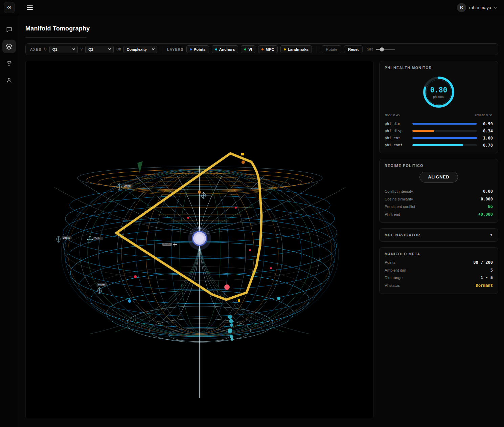  Describe the element at coordinates (438, 97) in the screenshot. I see `phi-total-label: phi total` at that location.